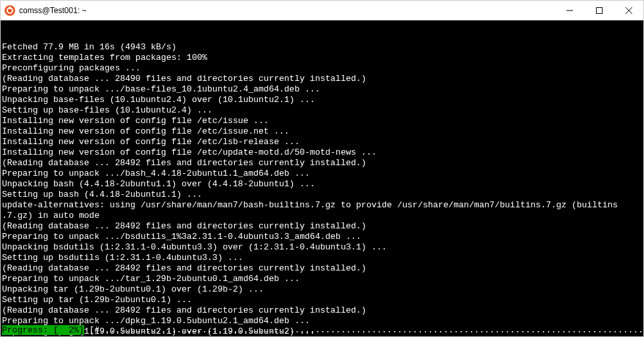  I want to click on close-button, so click(629, 11).